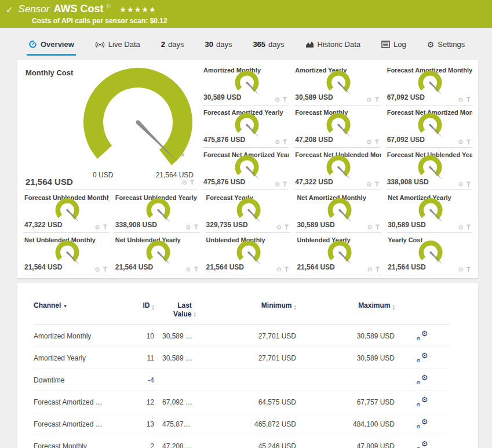 The height and width of the screenshot is (448, 492). What do you see at coordinates (138, 9) in the screenshot?
I see `priority-stars: ★★★★★` at bounding box center [138, 9].